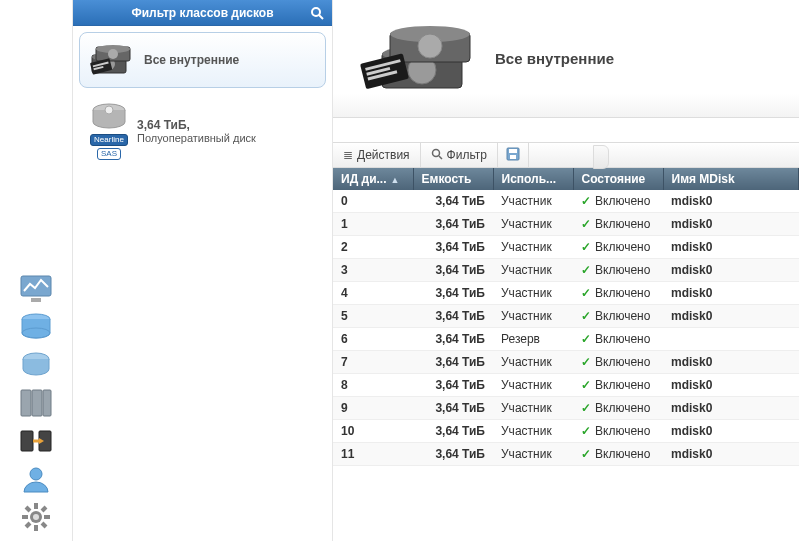 The image size is (799, 541). Describe the element at coordinates (36, 441) in the screenshot. I see `nav-copy-icon` at that location.